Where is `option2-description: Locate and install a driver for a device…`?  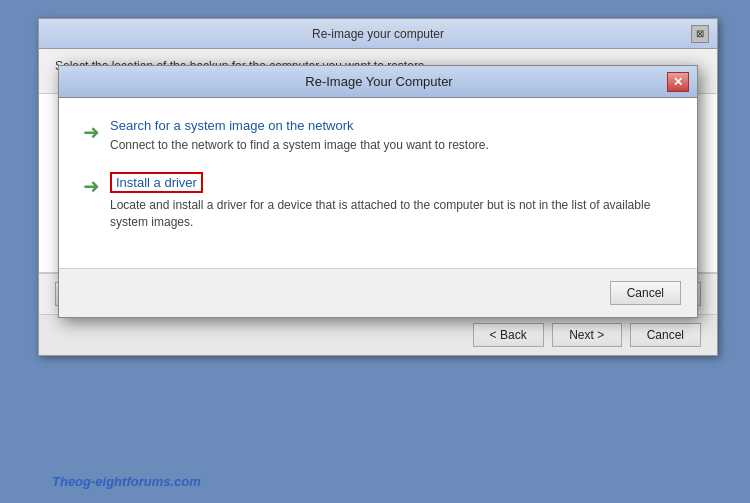
option2-description: Locate and install a driver for a device… is located at coordinates (392, 214).